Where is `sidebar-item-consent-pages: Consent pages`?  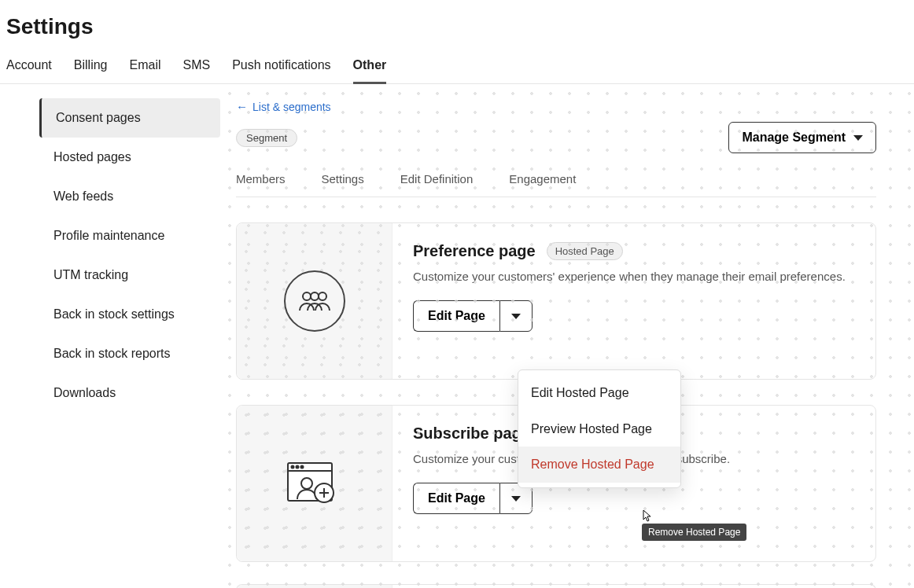
sidebar-item-consent-pages: Consent pages is located at coordinates (130, 118).